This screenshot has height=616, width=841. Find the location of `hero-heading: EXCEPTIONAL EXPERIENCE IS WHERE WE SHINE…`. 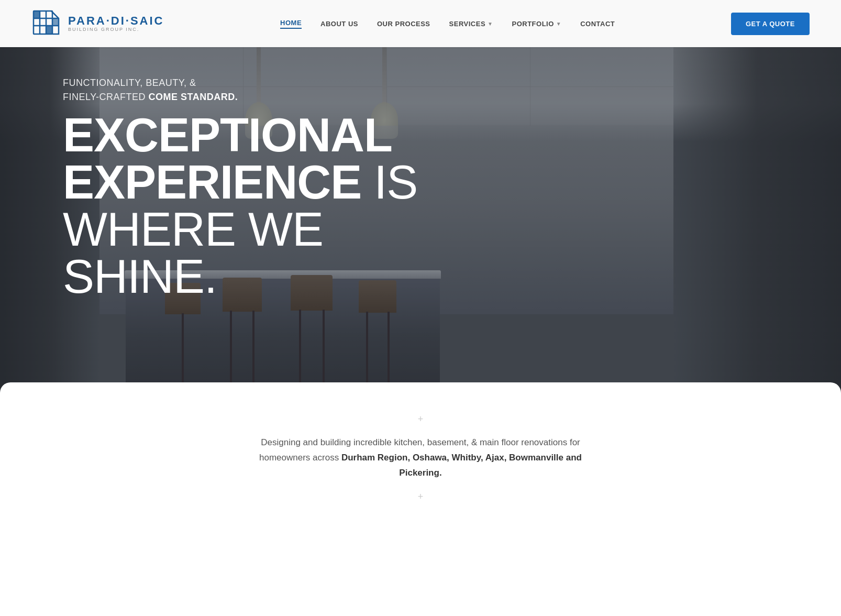

hero-heading: EXCEPTIONAL EXPERIENCE IS WHERE WE SHINE… is located at coordinates (246, 206).